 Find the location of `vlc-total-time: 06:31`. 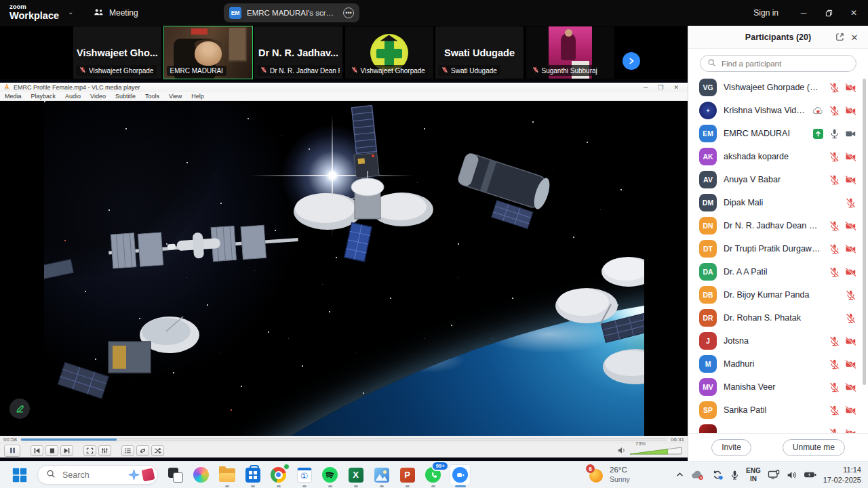

vlc-total-time: 06:31 is located at coordinates (677, 439).